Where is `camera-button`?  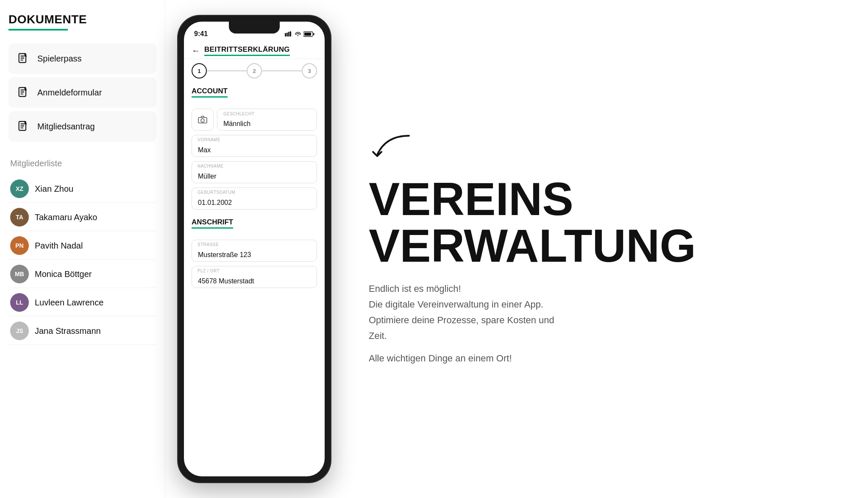 camera-button is located at coordinates (203, 120).